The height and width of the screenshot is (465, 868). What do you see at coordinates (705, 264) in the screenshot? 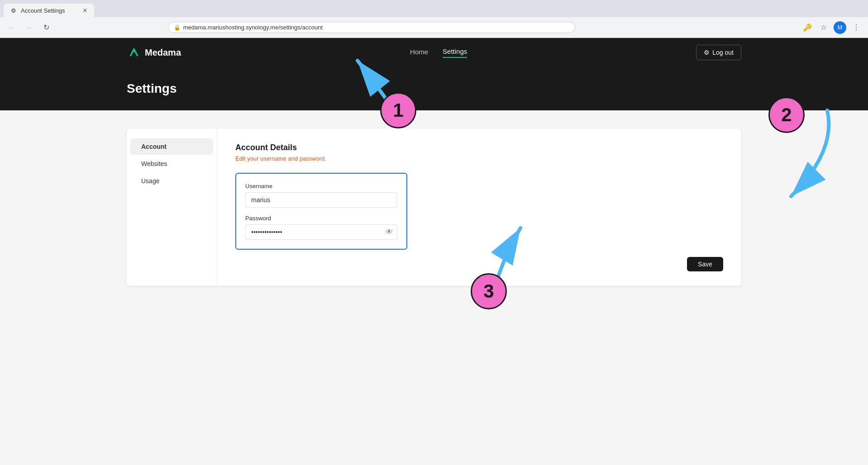
I see `save-button: Save` at bounding box center [705, 264].